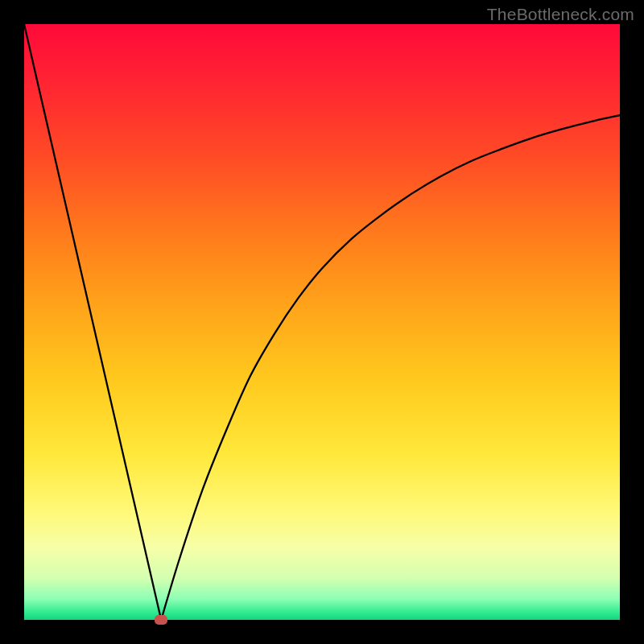 The height and width of the screenshot is (644, 644). I want to click on optimum-marker, so click(161, 620).